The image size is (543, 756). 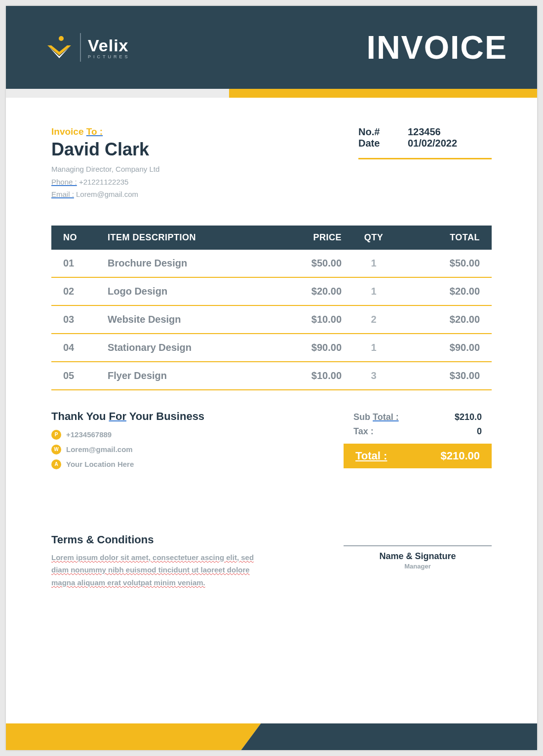 What do you see at coordinates (155, 540) in the screenshot?
I see `terms-heading: Terms & Conditions` at bounding box center [155, 540].